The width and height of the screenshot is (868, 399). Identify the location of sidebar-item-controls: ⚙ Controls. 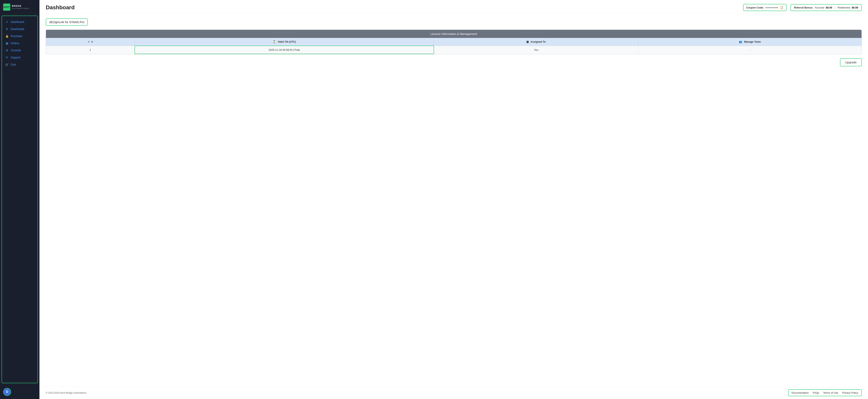
(20, 51).